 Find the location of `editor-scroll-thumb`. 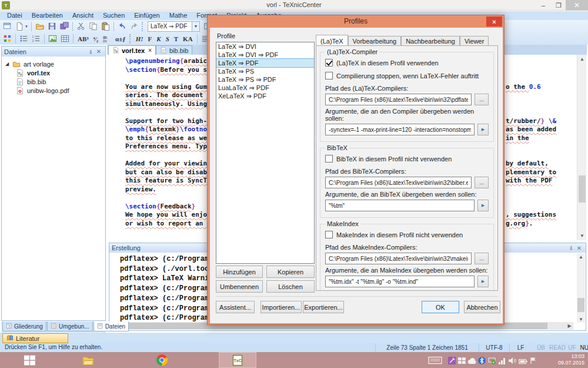

editor-scroll-thumb is located at coordinates (582, 189).